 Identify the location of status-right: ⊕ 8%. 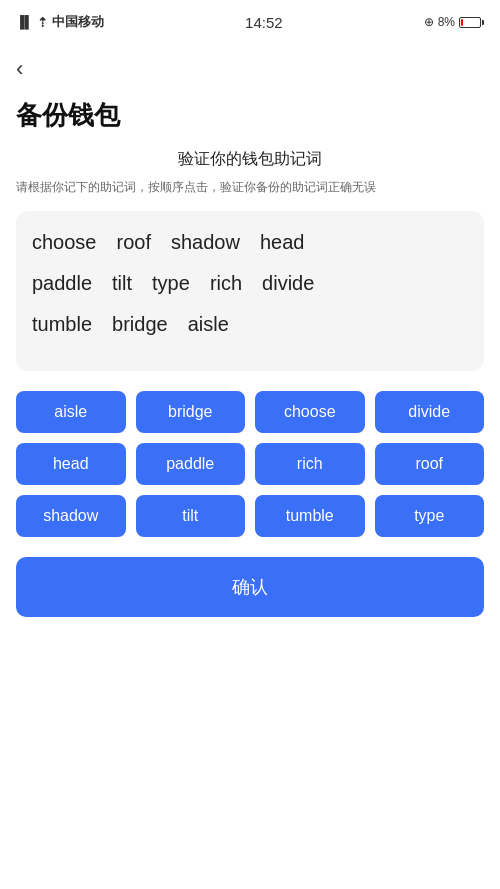
(454, 22).